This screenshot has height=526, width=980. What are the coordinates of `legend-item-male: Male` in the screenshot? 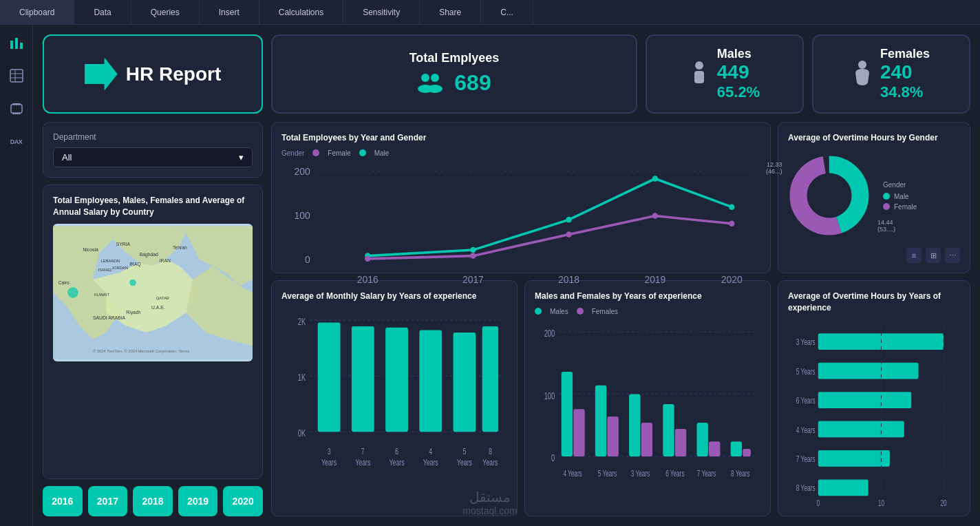 It's located at (900, 197).